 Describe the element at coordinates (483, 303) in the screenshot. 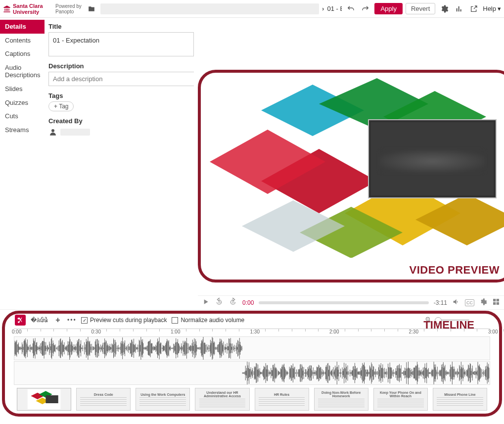

I see `playback-settings-icon` at that location.